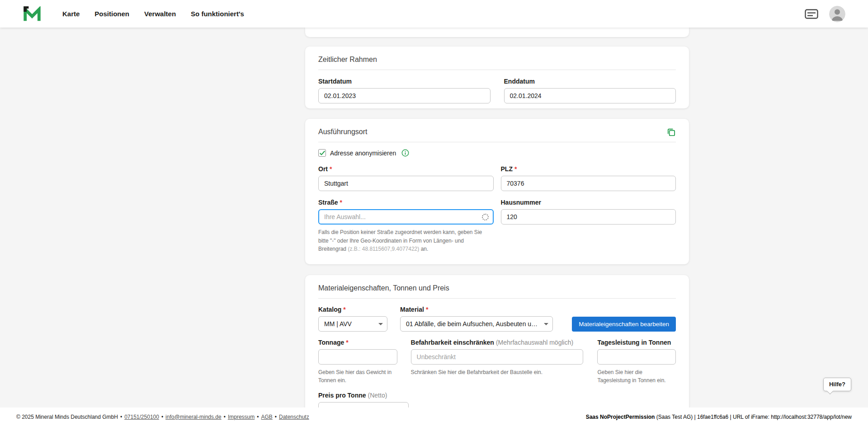 The image size is (868, 426). Describe the element at coordinates (519, 81) in the screenshot. I see `enddatum-label-text: Enddatum` at that location.